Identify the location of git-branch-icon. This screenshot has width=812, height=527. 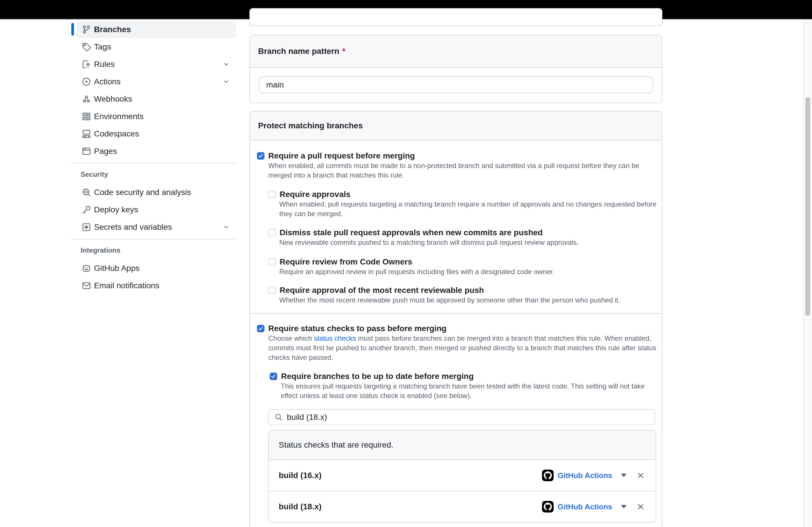
(87, 29).